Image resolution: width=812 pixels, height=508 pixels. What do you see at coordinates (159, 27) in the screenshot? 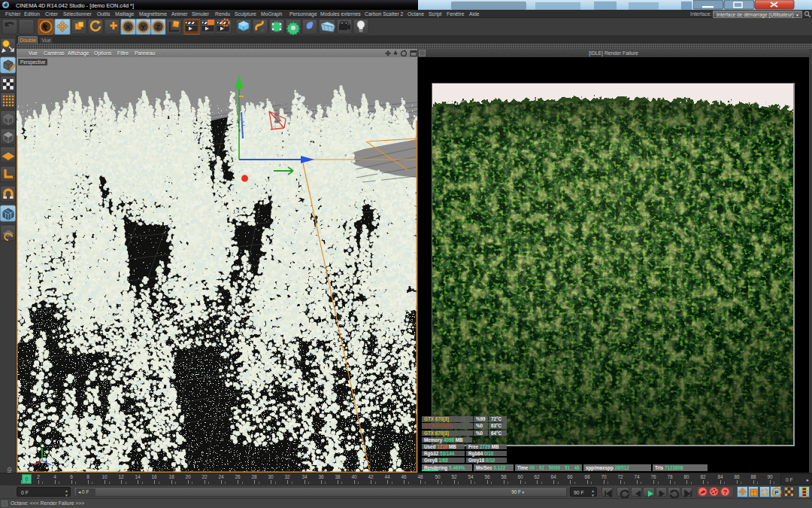
I see `svg-text: Z` at bounding box center [159, 27].